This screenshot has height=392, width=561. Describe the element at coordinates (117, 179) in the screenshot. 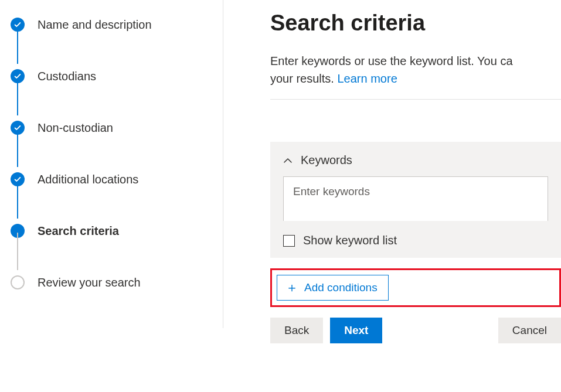

I see `wizard-step-additional-locations: Additional locations` at that location.